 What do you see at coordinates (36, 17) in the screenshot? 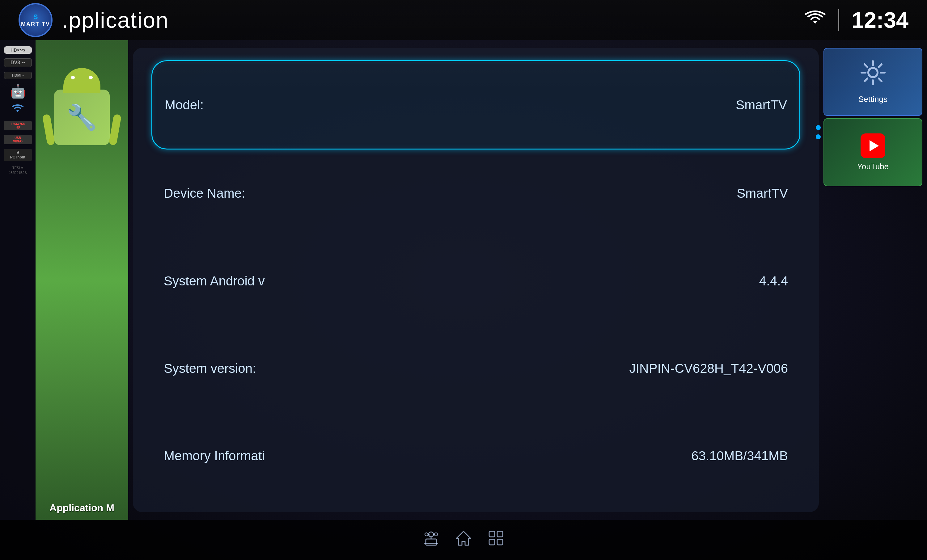
I see `logo-s: S` at bounding box center [36, 17].